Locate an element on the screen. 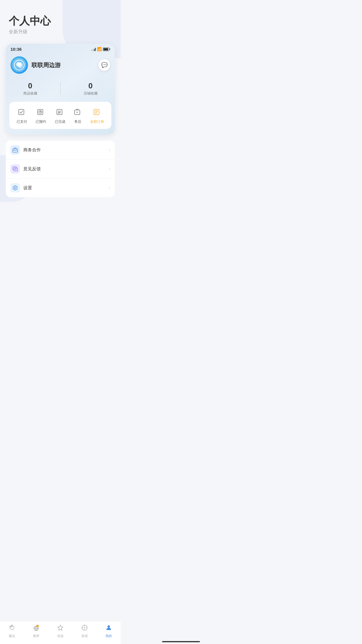 The height and width of the screenshot is (644, 362). status-icons: 📶 is located at coordinates (101, 49).